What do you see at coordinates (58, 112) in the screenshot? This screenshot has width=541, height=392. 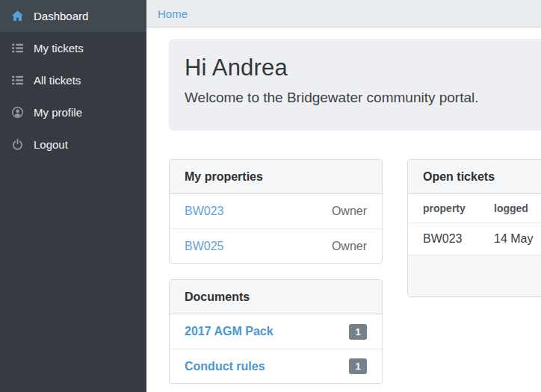 I see `sidebar-item-label: My profile` at bounding box center [58, 112].